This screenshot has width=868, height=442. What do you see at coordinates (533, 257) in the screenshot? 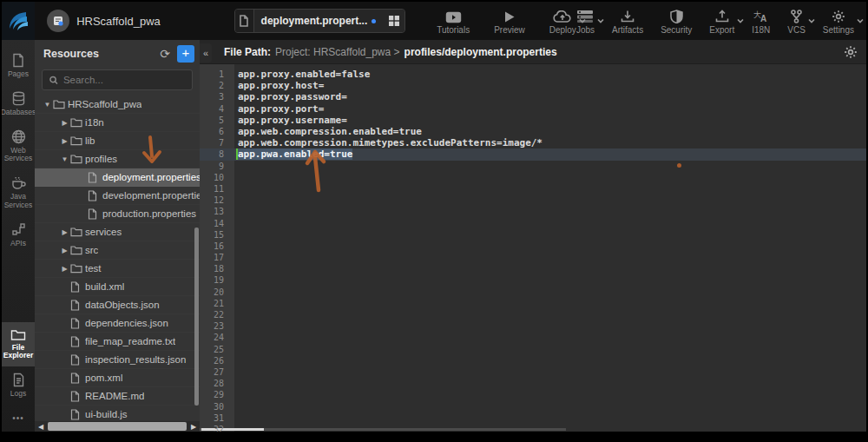
I see `code-line-17: 17` at bounding box center [533, 257].